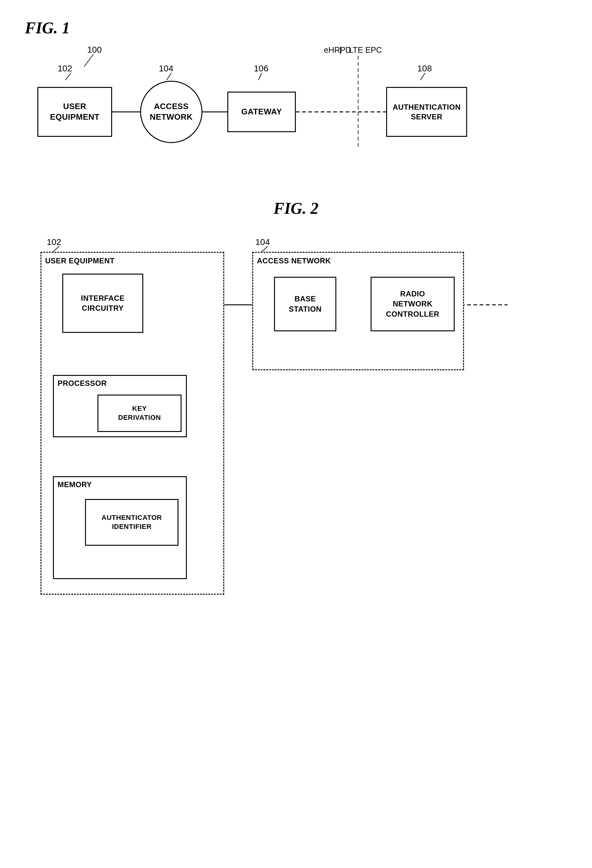  What do you see at coordinates (337, 50) in the screenshot?
I see `ehrpd-label: eHRPD` at bounding box center [337, 50].